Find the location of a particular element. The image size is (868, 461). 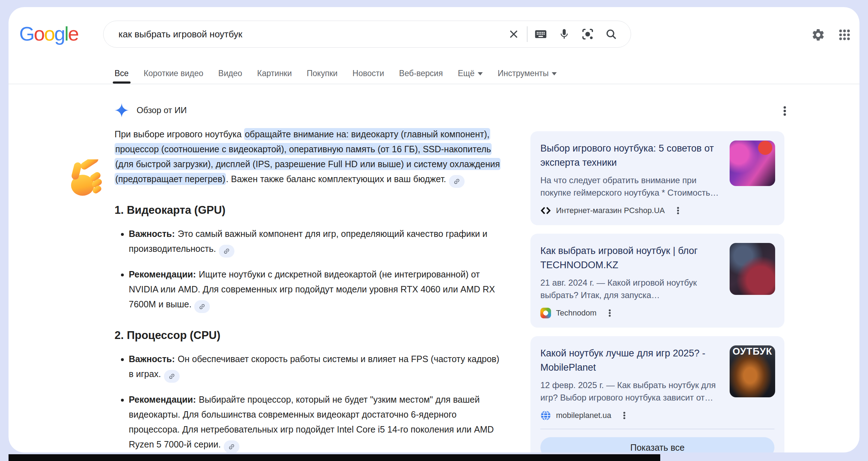

close-icon is located at coordinates (514, 34).